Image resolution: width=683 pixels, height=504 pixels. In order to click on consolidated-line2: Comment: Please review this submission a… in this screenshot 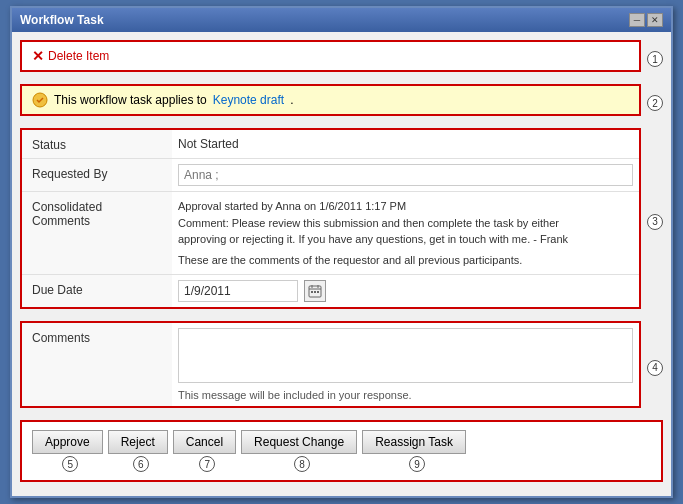, I will do `click(406, 224)`.